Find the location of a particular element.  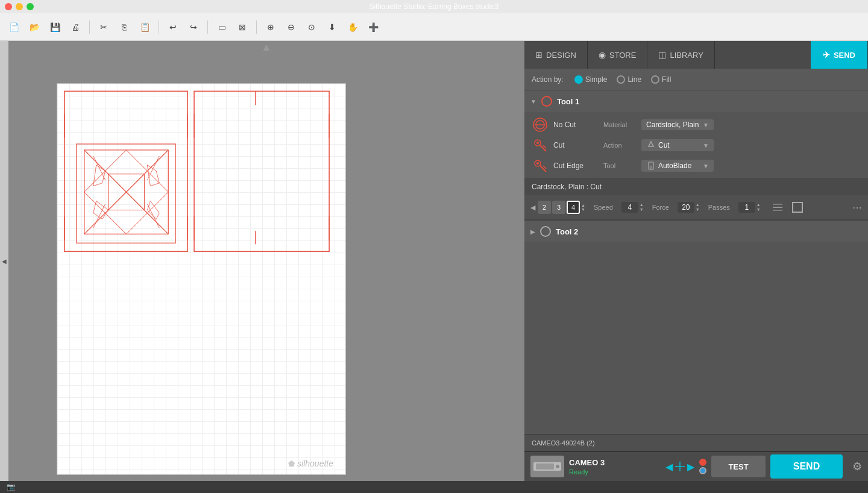

paste-button: 📋 is located at coordinates (145, 27).